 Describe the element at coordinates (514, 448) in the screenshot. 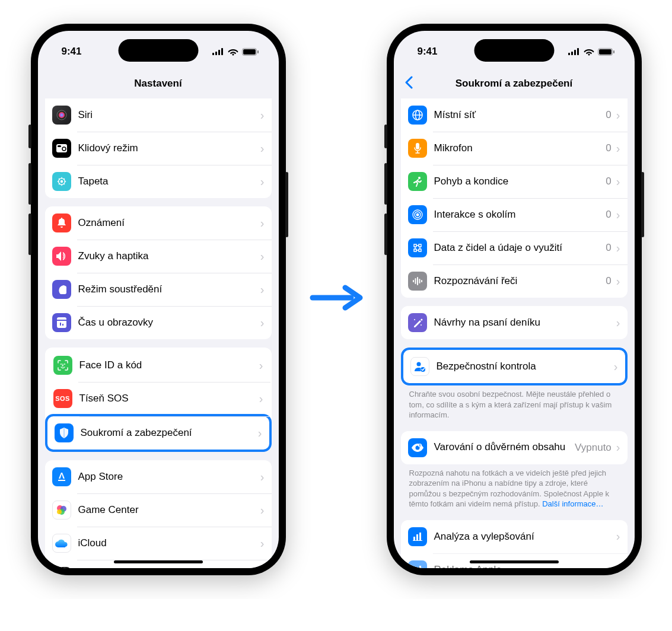

I see `row-varovani-duverny-obsah: Varování o důvěrném obsahu Vypnuto ›` at that location.